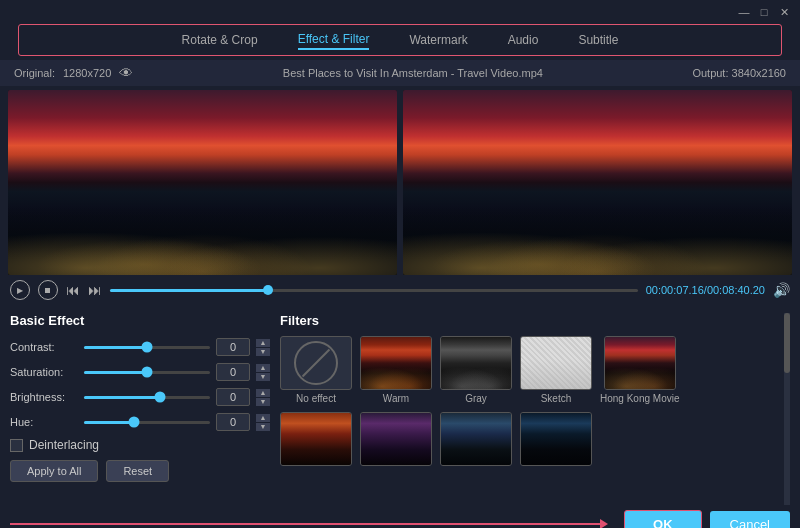  I want to click on contrast-row: Contrast: ▲ ▼, so click(140, 347).